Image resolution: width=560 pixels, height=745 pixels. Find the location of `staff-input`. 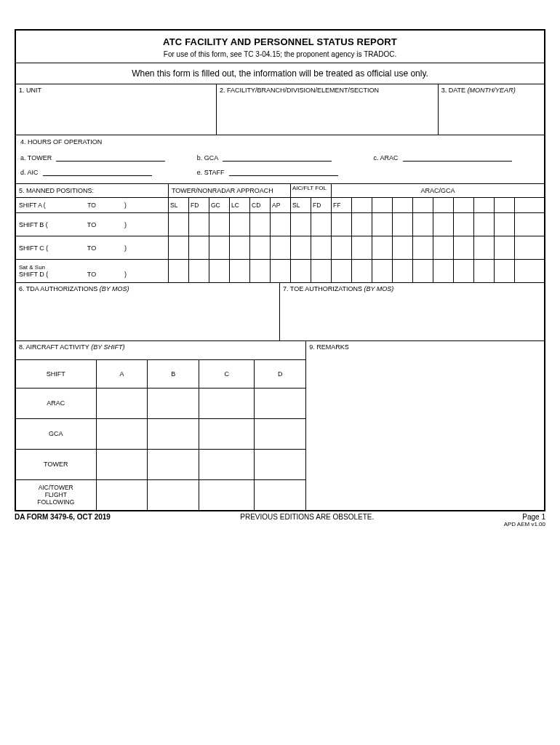

staff-input is located at coordinates (284, 172).